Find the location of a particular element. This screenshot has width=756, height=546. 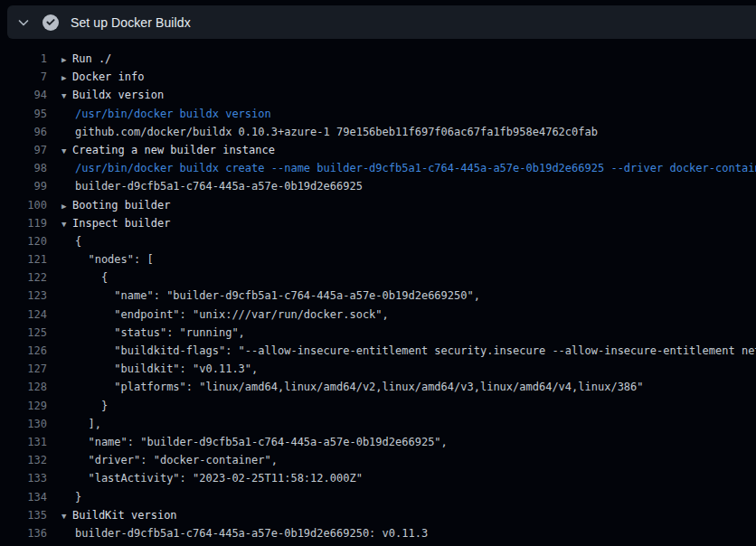

log-line: 94▼Buildx version is located at coordinates (378, 95).